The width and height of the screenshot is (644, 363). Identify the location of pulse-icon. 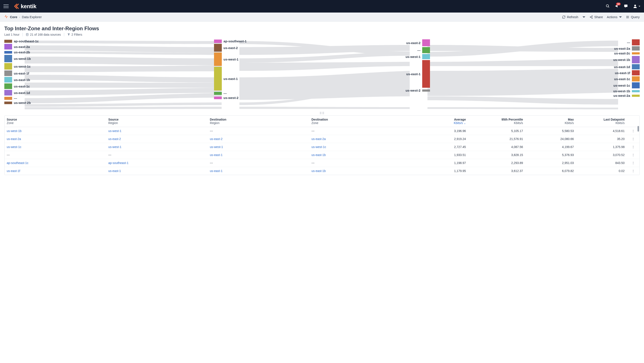
(6, 17).